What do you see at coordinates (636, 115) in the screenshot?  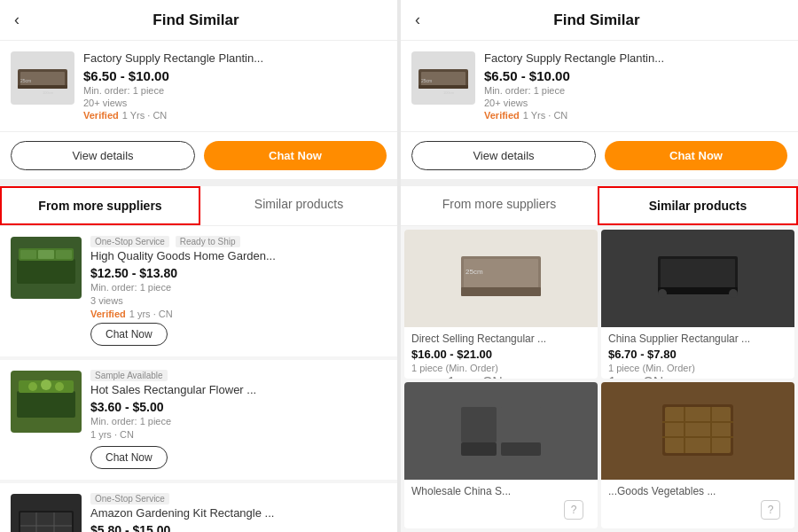 I see `right-verified-badge: Verified 1 Yrs · CN` at bounding box center [636, 115].